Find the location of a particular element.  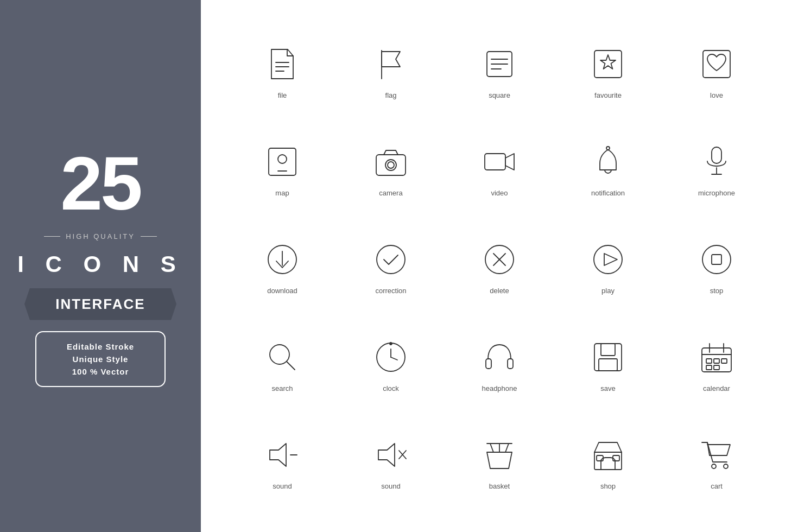

microphone-icon is located at coordinates (717, 162).